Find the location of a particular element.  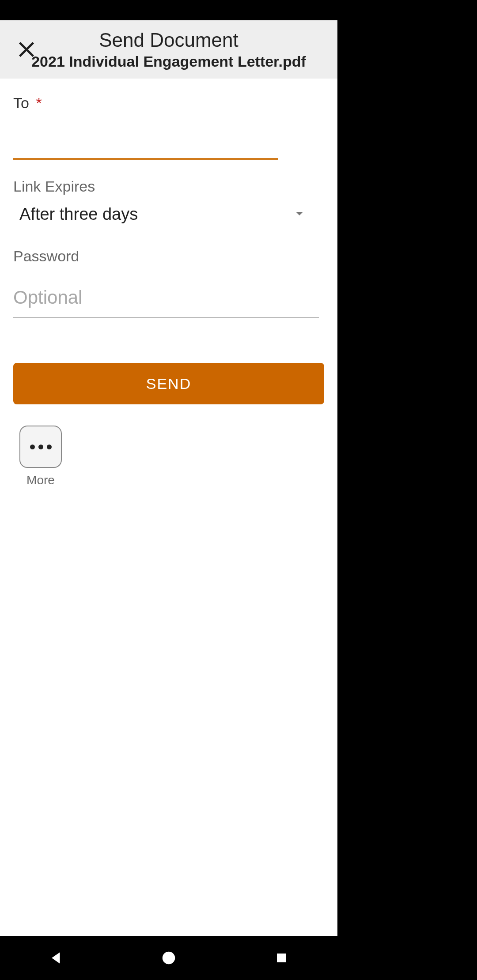

nav-home-button is located at coordinates (169, 956).